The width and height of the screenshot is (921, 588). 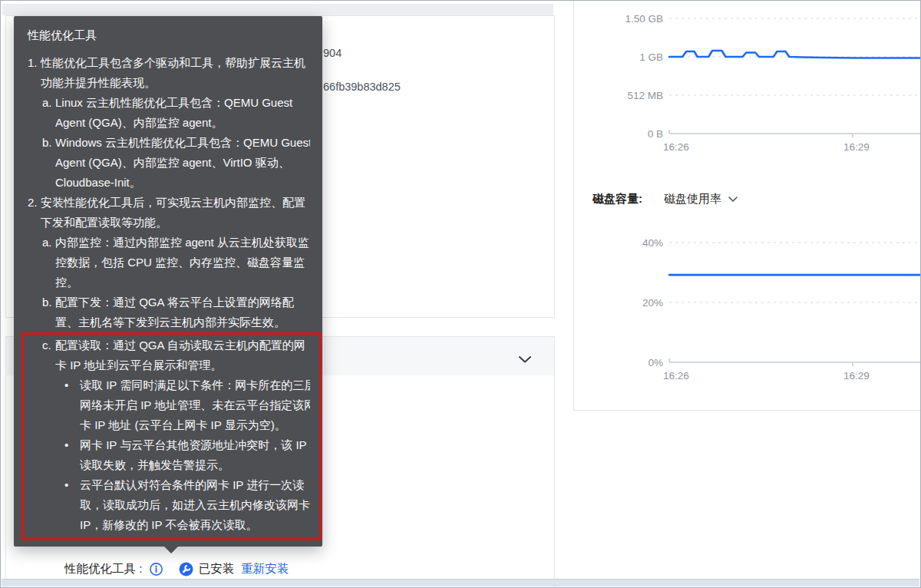 I want to click on tooltip-title: 性能优化工具, so click(x=169, y=35).